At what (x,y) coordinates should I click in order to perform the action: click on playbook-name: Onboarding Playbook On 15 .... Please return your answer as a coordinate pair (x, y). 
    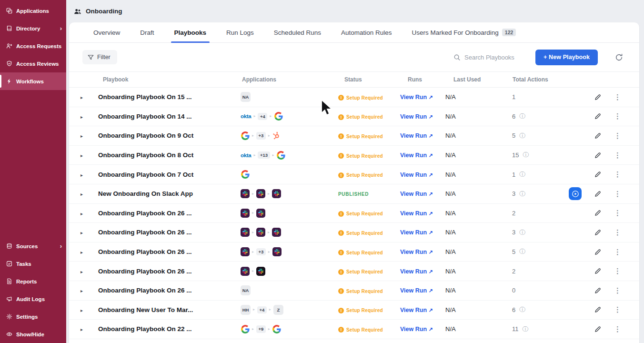
    Looking at the image, I should click on (145, 97).